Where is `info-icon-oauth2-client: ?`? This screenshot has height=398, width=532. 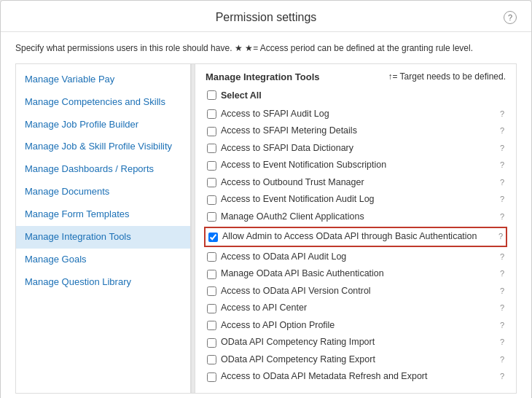
info-icon-oauth2-client: ? is located at coordinates (502, 217).